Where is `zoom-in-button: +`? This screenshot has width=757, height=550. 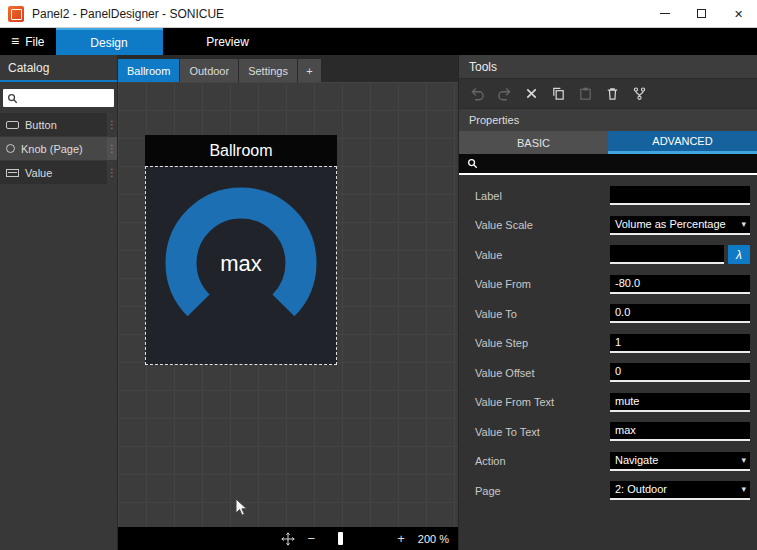
zoom-in-button: + is located at coordinates (401, 538).